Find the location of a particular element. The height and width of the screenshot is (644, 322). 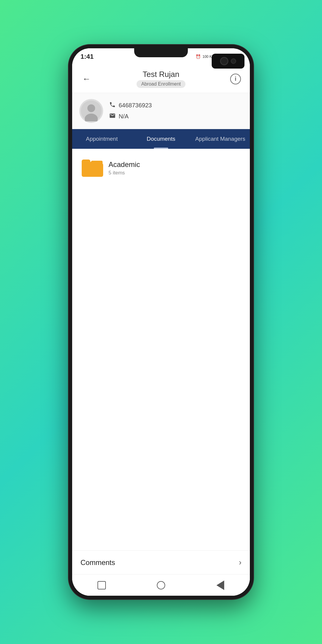

top-bar-center: Test Rujan Abroad Enrollment is located at coordinates (161, 79).